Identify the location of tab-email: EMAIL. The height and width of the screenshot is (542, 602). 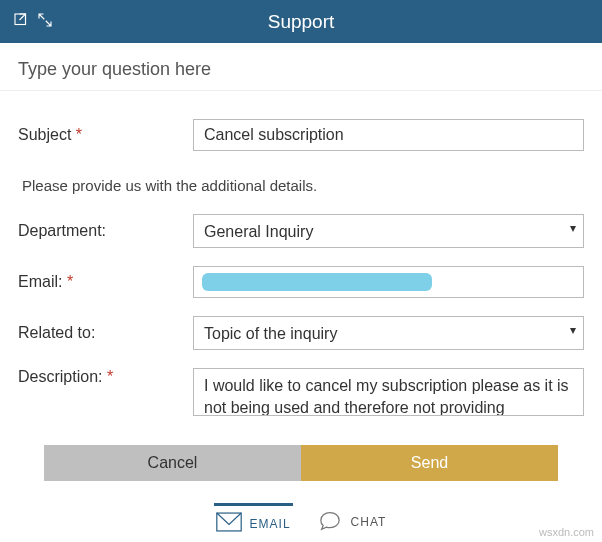
(254, 522).